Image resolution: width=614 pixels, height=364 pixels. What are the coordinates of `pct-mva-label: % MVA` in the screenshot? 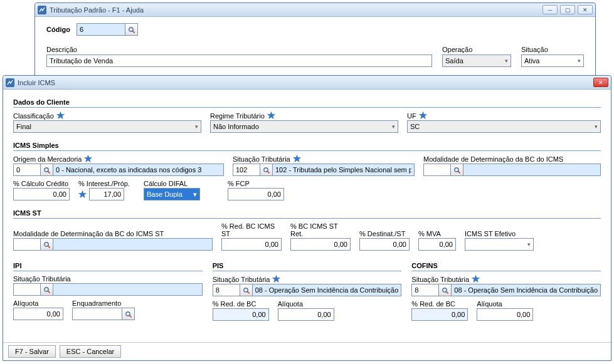 It's located at (437, 234).